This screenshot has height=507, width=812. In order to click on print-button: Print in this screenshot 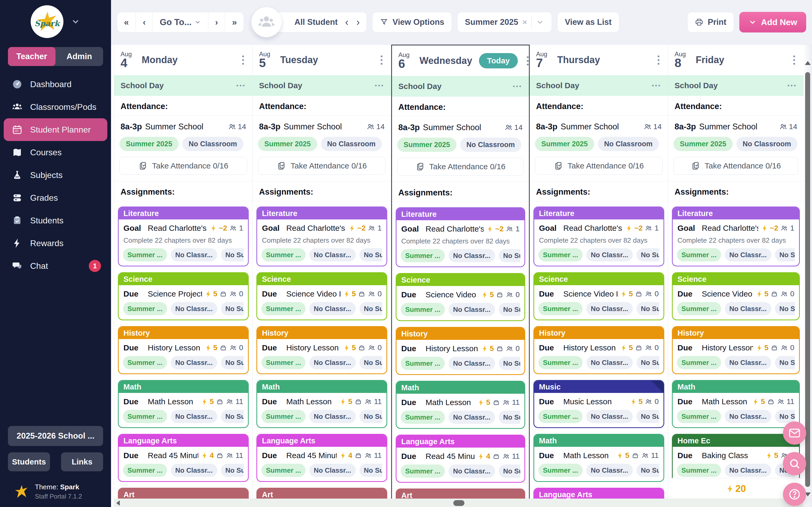, I will do `click(711, 22)`.